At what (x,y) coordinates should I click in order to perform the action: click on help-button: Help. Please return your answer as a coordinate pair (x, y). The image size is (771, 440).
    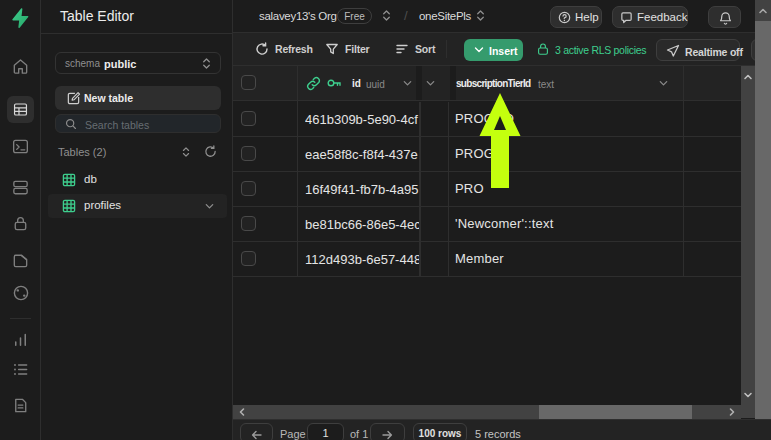
    Looking at the image, I should click on (576, 17).